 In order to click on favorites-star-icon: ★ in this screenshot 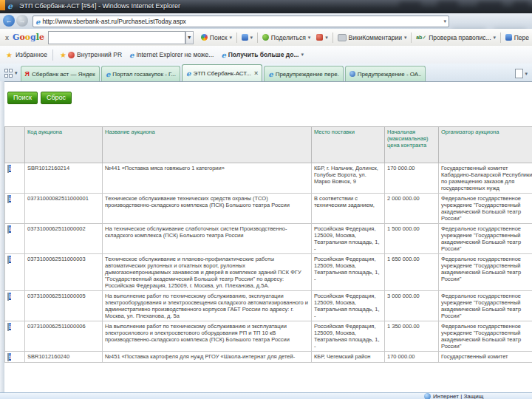, I will do `click(9, 55)`.